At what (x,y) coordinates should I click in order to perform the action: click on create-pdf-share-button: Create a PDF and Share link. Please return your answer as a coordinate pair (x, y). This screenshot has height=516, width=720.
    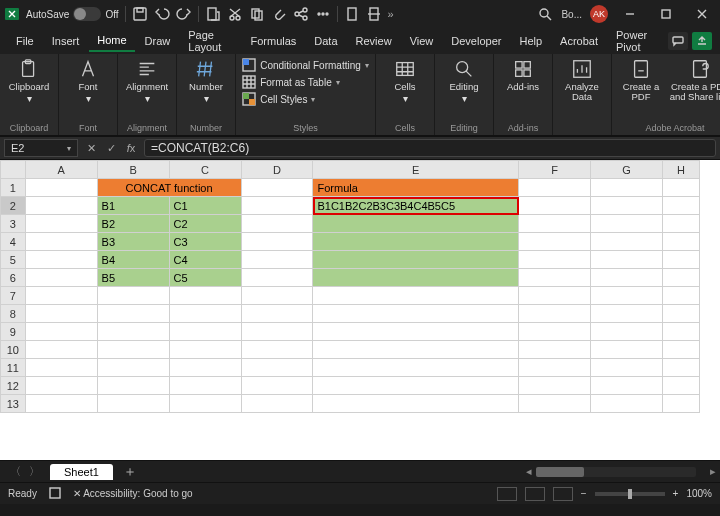
    Looking at the image, I should click on (694, 80).